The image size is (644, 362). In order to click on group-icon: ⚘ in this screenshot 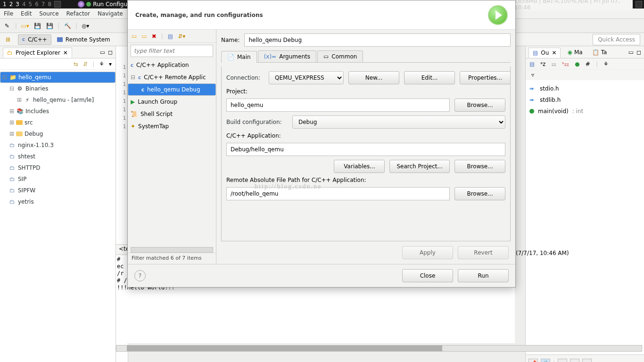, I will do `click(606, 64)`.